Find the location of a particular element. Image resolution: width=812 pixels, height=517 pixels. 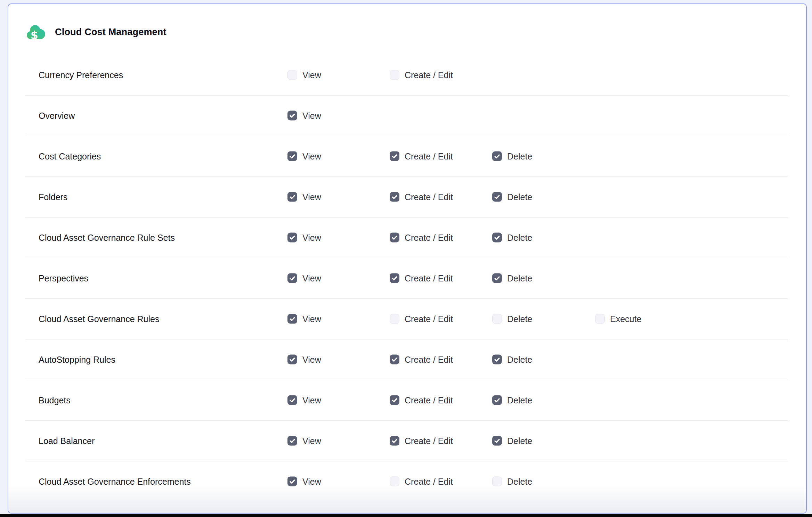

execute-permission: Execute is located at coordinates (618, 319).